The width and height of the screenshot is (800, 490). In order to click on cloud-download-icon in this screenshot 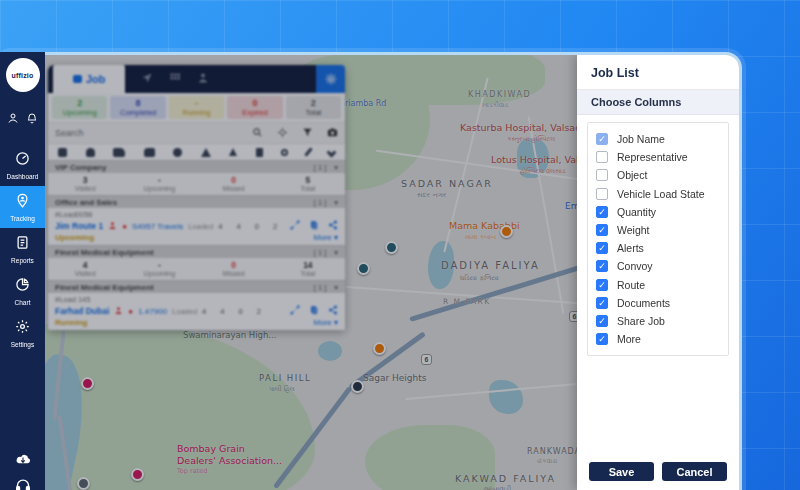, I will do `click(23, 461)`.